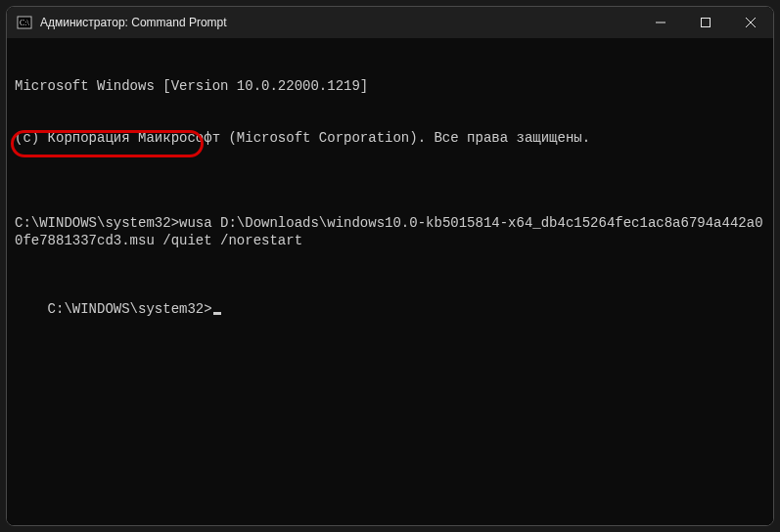 The image size is (780, 532). Describe the element at coordinates (390, 22) in the screenshot. I see `titlebar: C:\ Администратор: Command Prompt` at that location.